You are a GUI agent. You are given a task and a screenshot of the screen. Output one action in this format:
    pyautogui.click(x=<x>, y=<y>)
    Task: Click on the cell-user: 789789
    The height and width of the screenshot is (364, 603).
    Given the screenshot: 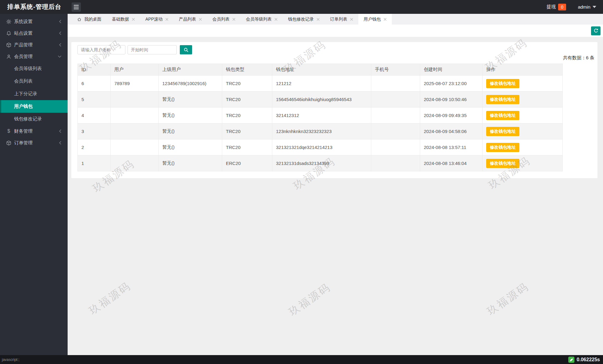 What is the action you would take?
    pyautogui.click(x=135, y=84)
    